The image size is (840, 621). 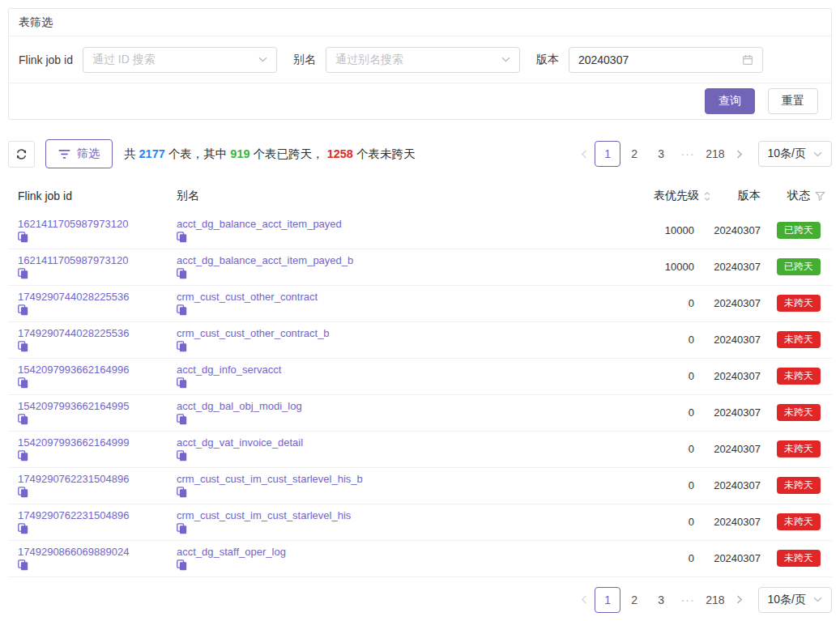 What do you see at coordinates (240, 406) in the screenshot?
I see `alias-link: acct_dg_bal_obj_modi_log` at bounding box center [240, 406].